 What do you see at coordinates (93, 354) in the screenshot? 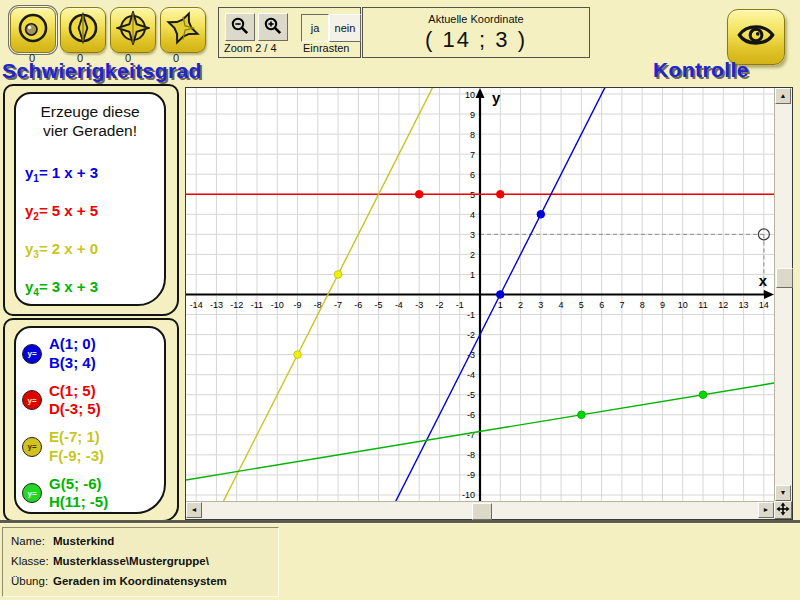
I see `point-group-blue: y= A(1; 0) B(3; 4)` at bounding box center [93, 354].